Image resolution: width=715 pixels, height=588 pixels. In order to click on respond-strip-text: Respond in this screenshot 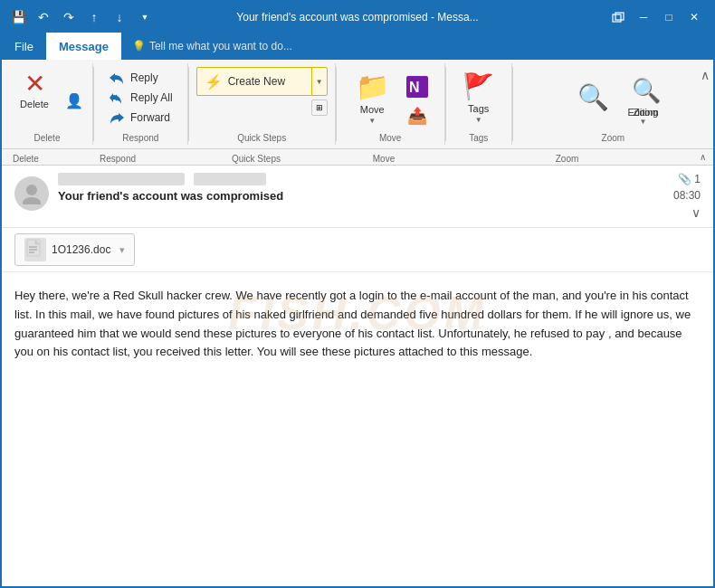, I will do `click(118, 159)`.